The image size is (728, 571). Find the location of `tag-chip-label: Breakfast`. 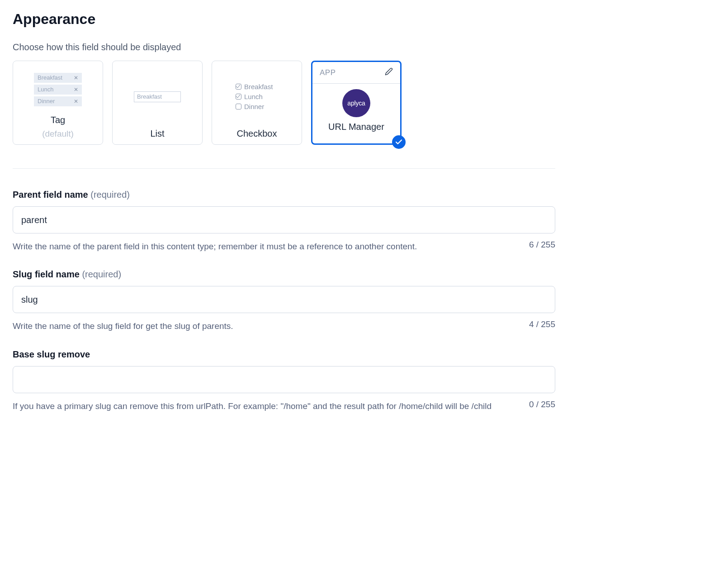

tag-chip-label: Breakfast is located at coordinates (50, 78).